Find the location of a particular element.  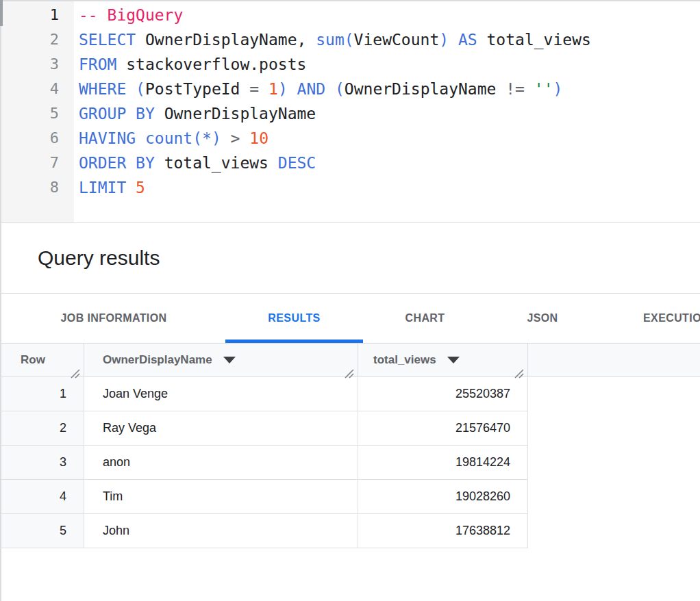

column-label: Row is located at coordinates (33, 360).